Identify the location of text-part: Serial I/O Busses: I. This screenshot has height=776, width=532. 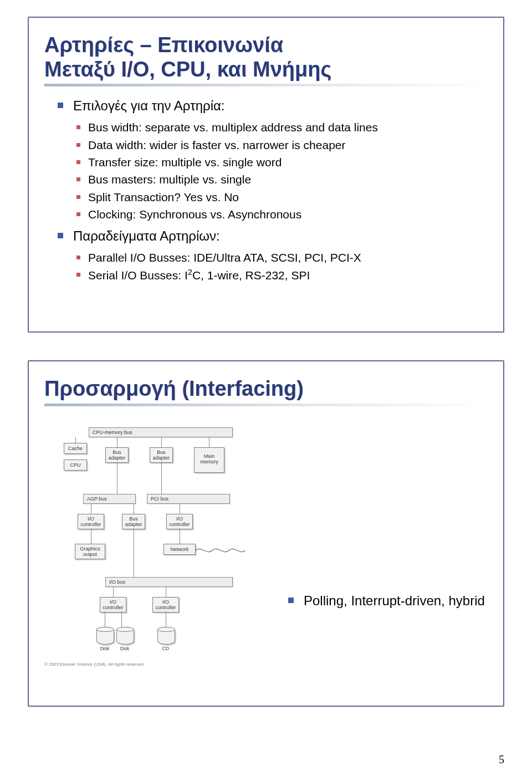
(138, 275).